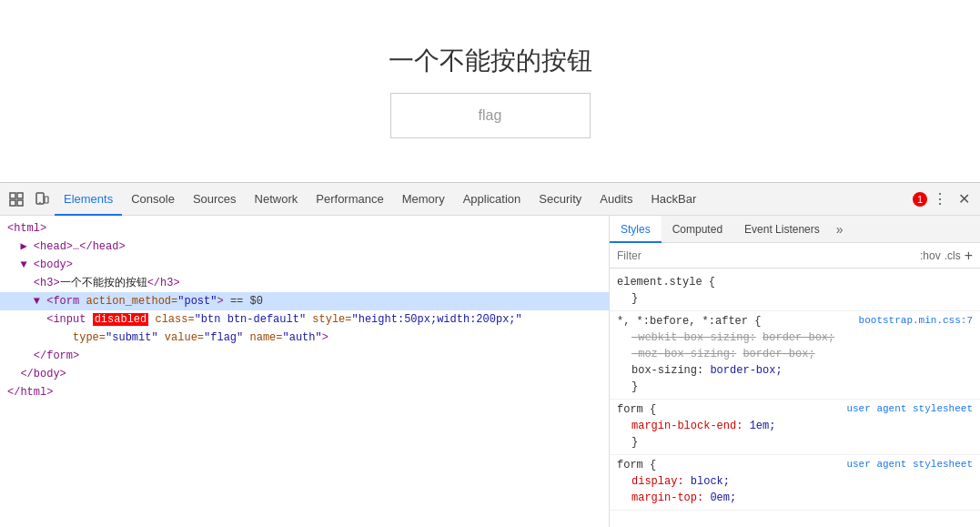 The height and width of the screenshot is (527, 980). I want to click on css-close-brace-1: }, so click(795, 299).